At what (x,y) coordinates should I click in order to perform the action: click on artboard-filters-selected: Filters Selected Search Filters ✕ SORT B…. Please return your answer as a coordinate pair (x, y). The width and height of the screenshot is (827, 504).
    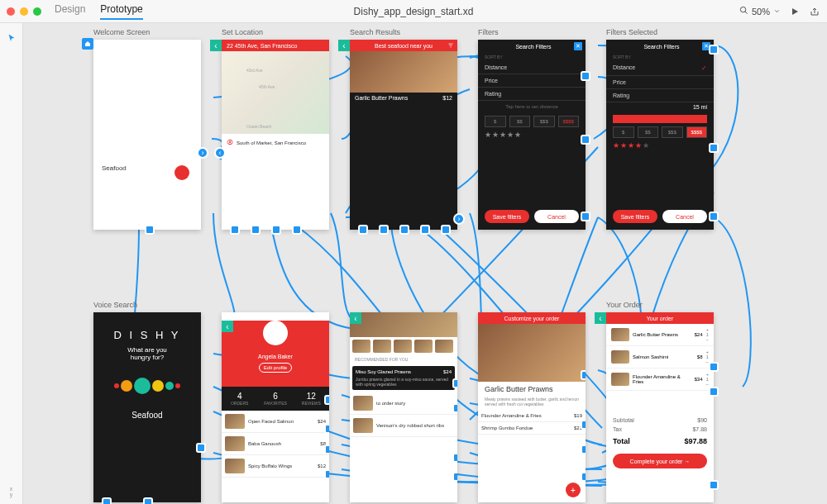
    Looking at the image, I should click on (660, 135).